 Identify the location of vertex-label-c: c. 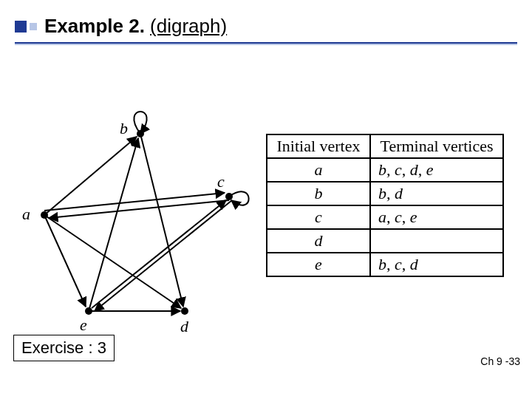
(221, 182).